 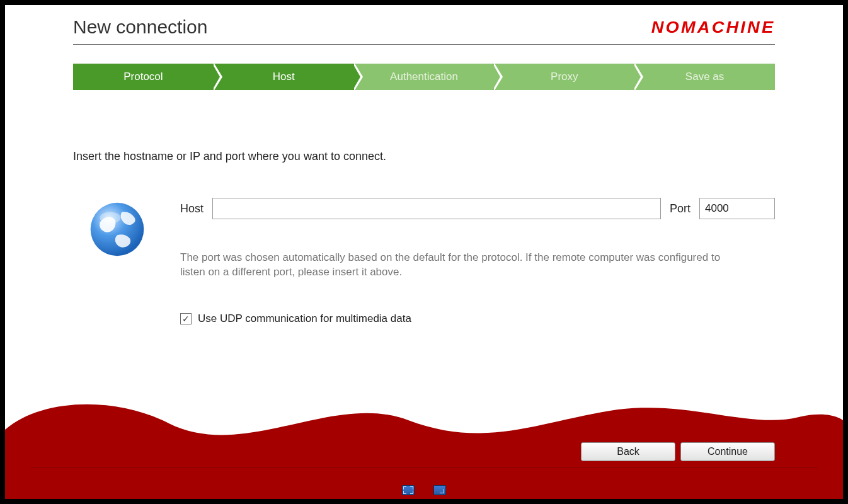 What do you see at coordinates (478, 319) in the screenshot?
I see `udp-checkbox-row: ✓ Use UDP communication for multimedia d…` at bounding box center [478, 319].